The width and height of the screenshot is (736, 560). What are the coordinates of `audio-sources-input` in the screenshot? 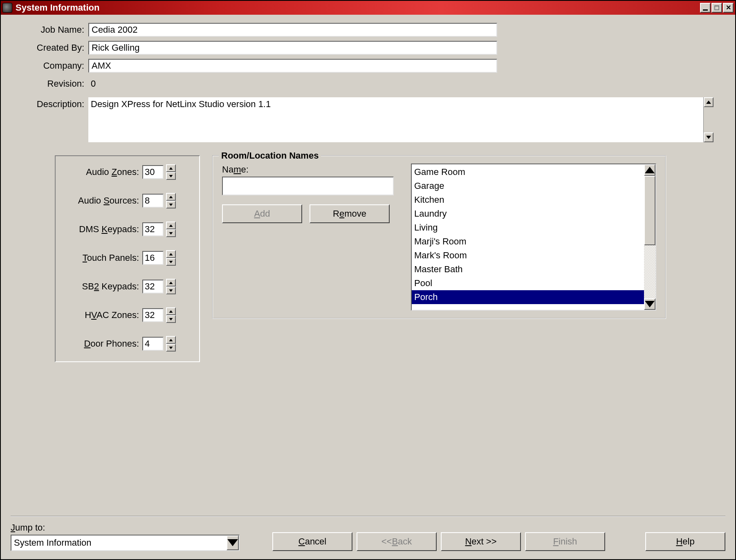 It's located at (153, 201).